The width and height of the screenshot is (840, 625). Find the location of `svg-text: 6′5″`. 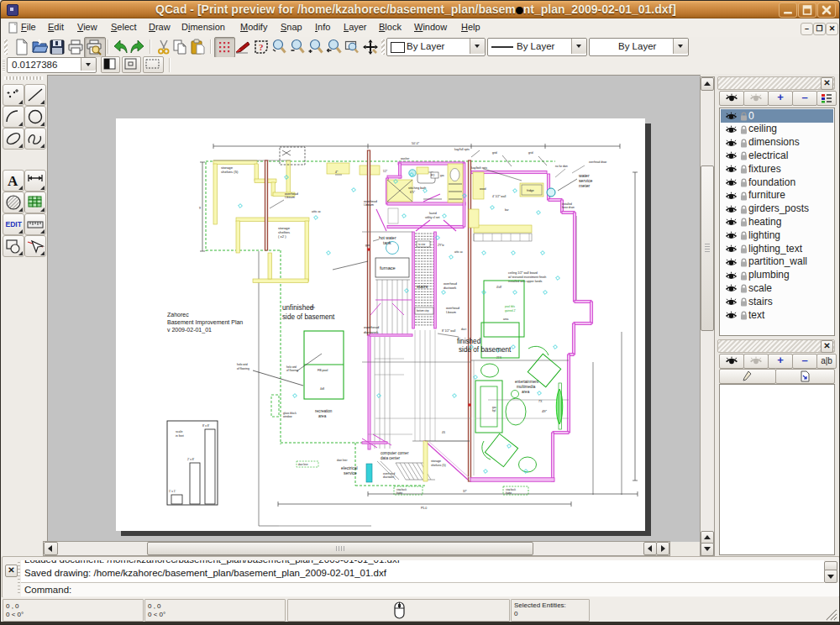

svg-text: 6′5″ is located at coordinates (413, 192).